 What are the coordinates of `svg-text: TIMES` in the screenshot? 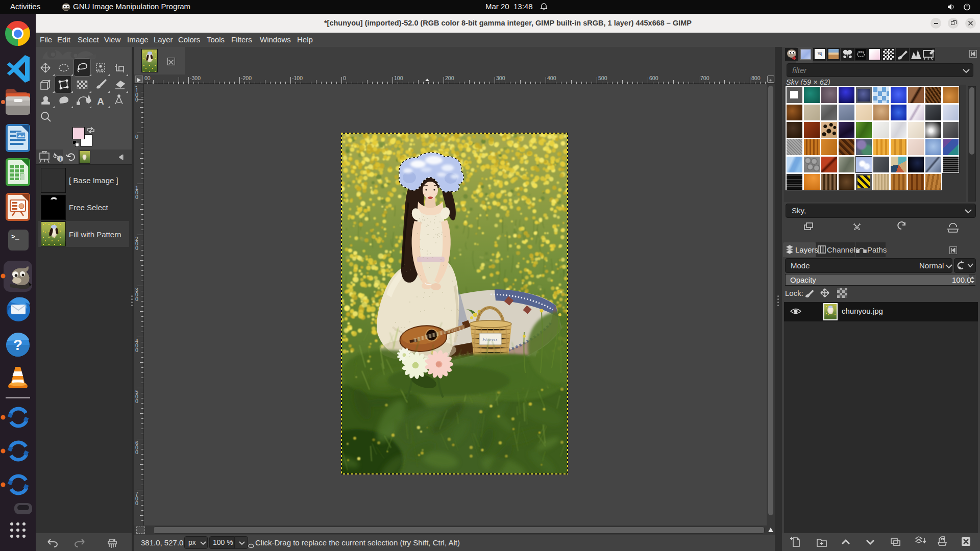 It's located at (861, 52).